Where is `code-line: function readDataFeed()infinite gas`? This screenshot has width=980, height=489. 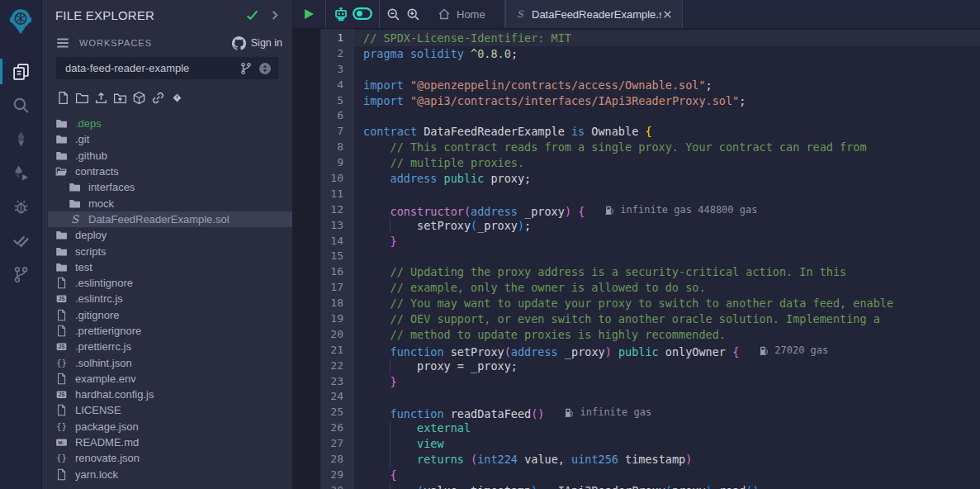 code-line: function readDataFeed()infinite gas is located at coordinates (667, 413).